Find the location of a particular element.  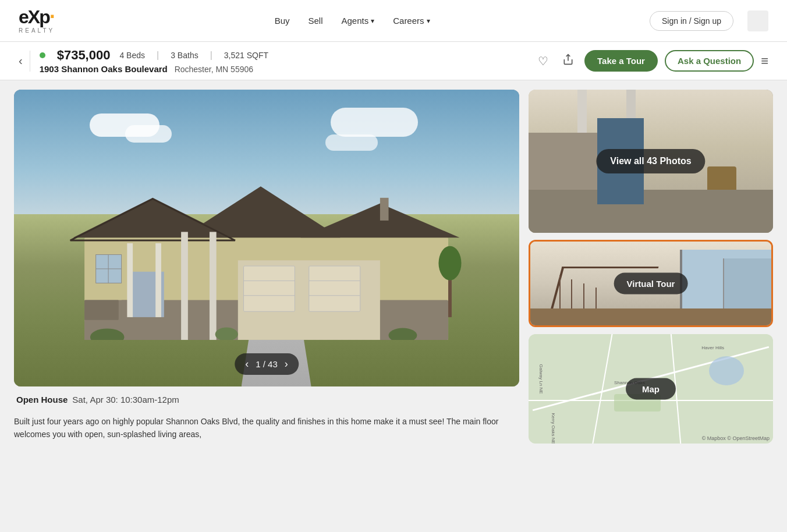

property-description: Built just four years ago on highly popu… is located at coordinates (267, 428).